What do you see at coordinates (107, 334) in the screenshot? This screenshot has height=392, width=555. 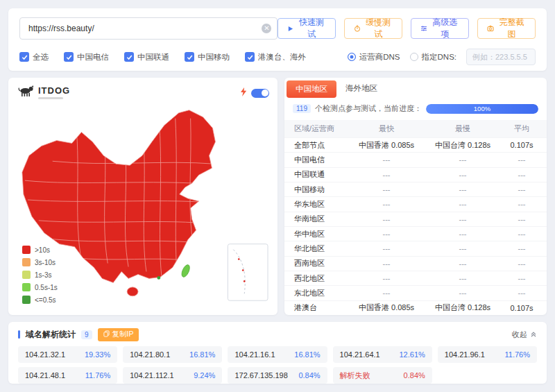 I see `copy-icon` at bounding box center [107, 334].